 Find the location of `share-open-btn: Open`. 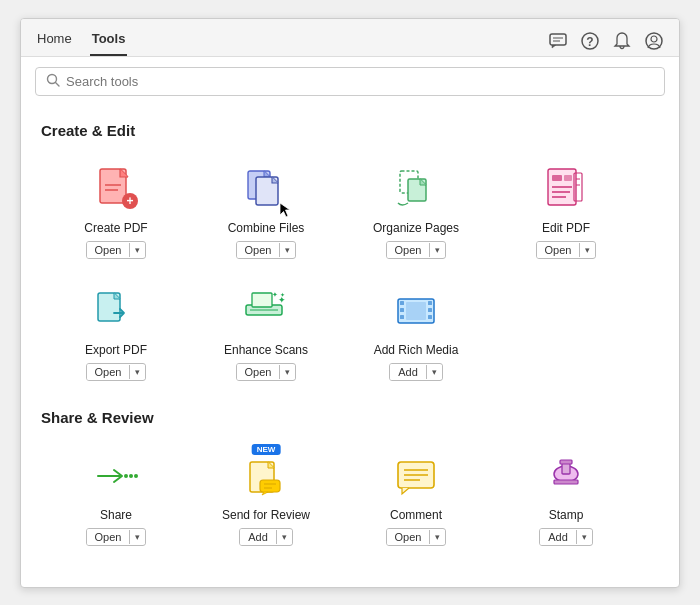

share-open-btn: Open is located at coordinates (108, 537).